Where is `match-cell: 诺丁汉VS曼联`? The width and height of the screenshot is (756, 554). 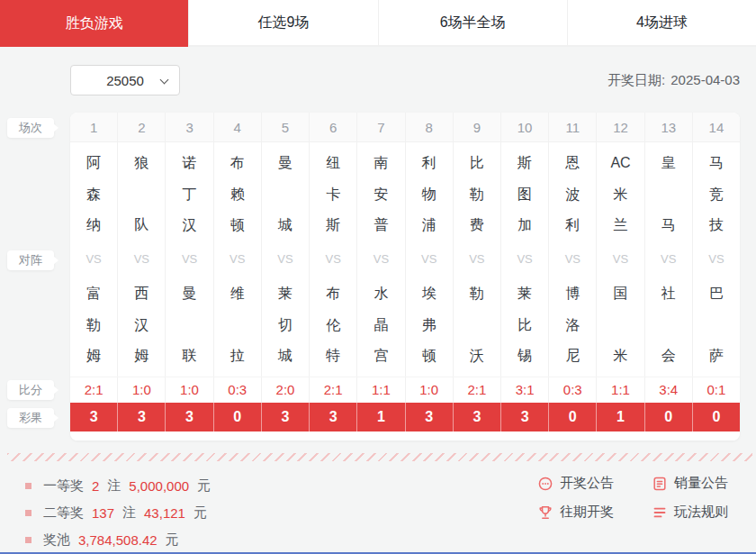
match-cell: 诺丁汉VS曼联 is located at coordinates (189, 259).